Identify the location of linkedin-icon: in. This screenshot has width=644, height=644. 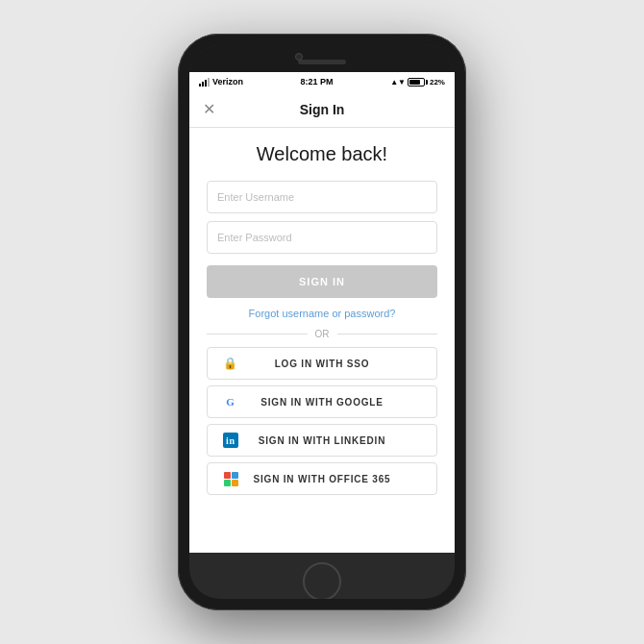
(231, 440).